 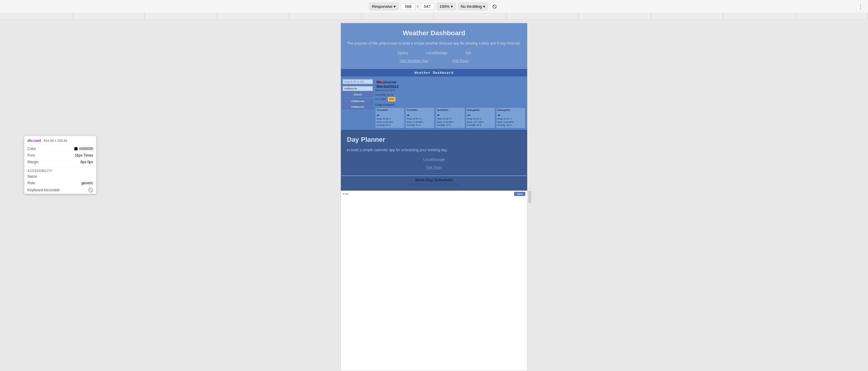 What do you see at coordinates (484, 7) in the screenshot?
I see `chevron-down-icon-throttle: ▾` at bounding box center [484, 7].